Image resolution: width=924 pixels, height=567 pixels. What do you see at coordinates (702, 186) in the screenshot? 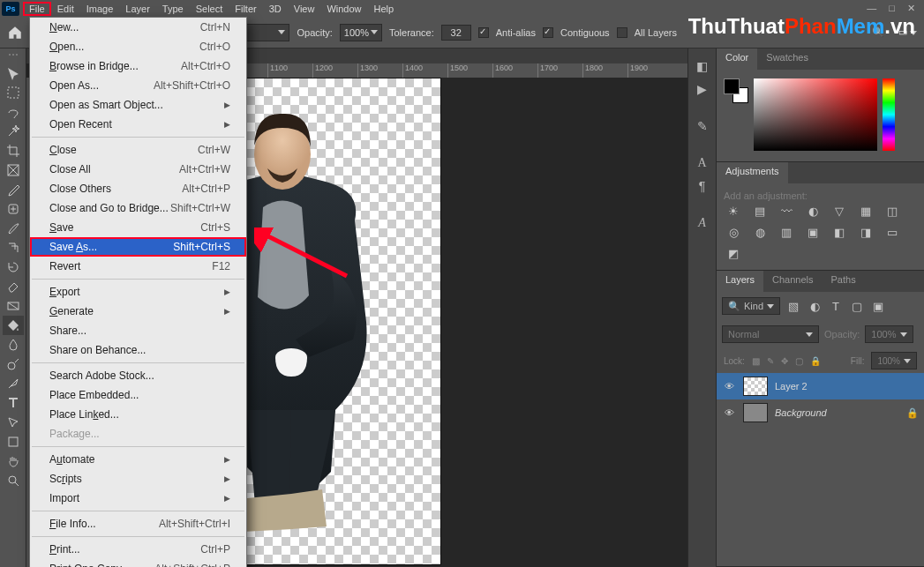
I see `paragraph-icon: ¶` at bounding box center [702, 186].